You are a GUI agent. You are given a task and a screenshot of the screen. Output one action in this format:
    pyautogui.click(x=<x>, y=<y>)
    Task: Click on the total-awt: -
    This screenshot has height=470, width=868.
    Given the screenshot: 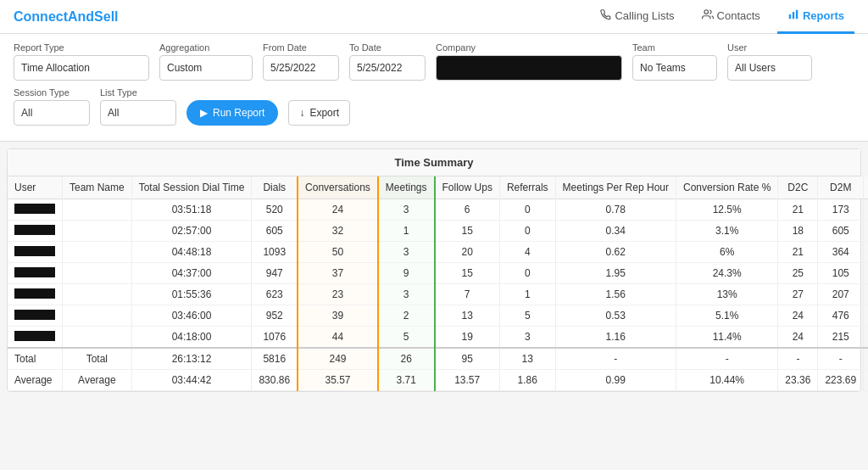 What is the action you would take?
    pyautogui.click(x=866, y=359)
    